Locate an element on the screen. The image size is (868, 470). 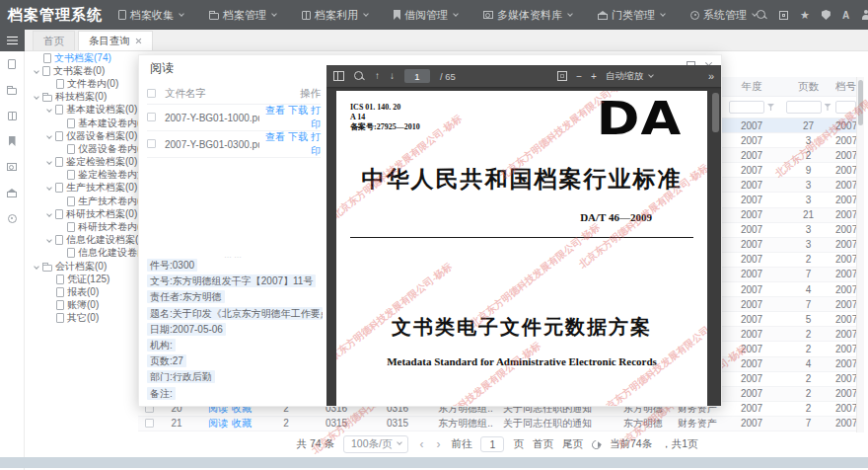
zoom-in-icon: + is located at coordinates (594, 77).